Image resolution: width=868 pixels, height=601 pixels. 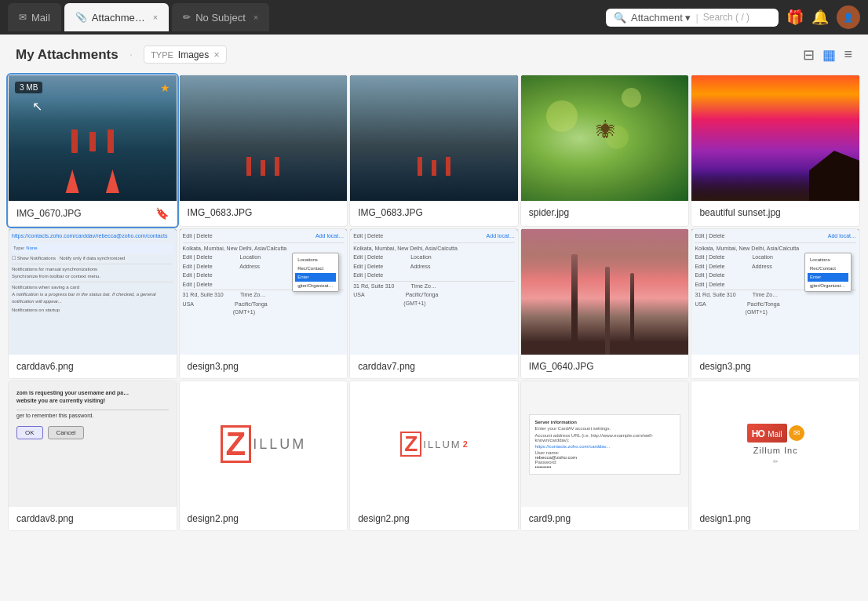 I want to click on item-name: beautiful sunset.jpg, so click(x=739, y=213).